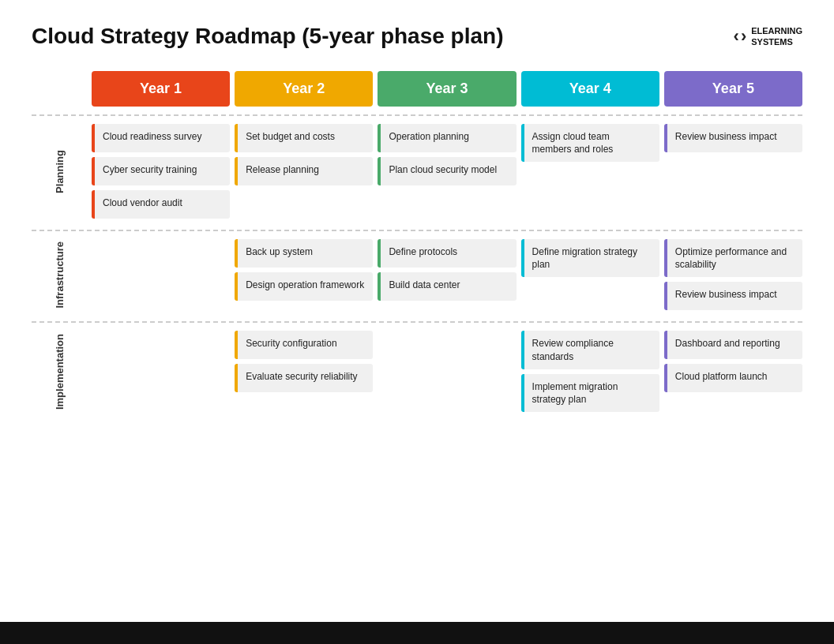 The width and height of the screenshot is (834, 644). I want to click on task-card: Back up system, so click(303, 253).